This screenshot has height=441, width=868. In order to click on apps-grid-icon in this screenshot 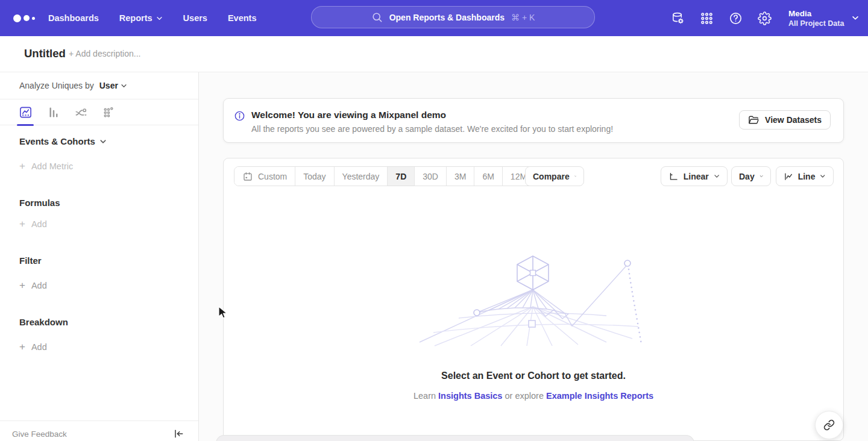, I will do `click(706, 18)`.